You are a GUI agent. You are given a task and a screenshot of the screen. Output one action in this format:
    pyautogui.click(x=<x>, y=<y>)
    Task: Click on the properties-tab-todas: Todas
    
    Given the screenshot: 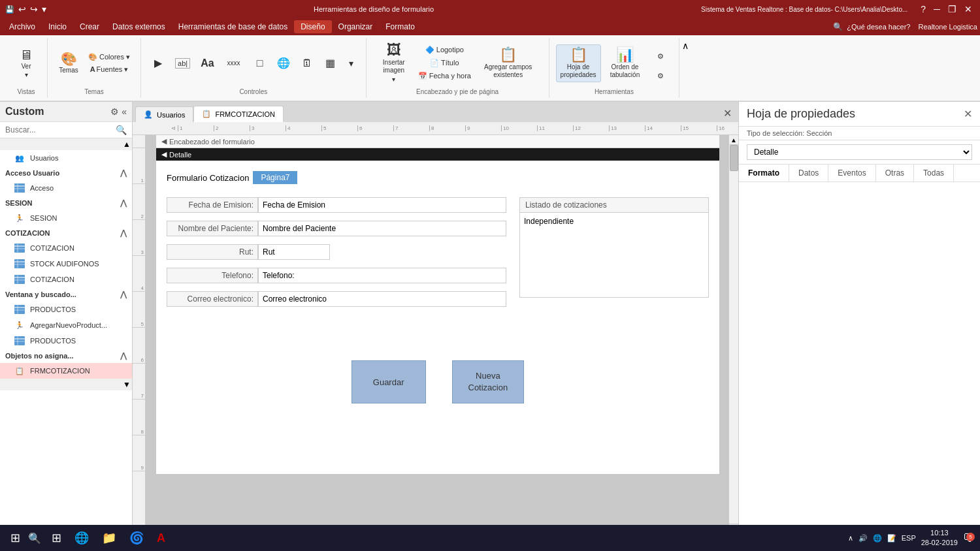 What is the action you would take?
    pyautogui.click(x=934, y=173)
    